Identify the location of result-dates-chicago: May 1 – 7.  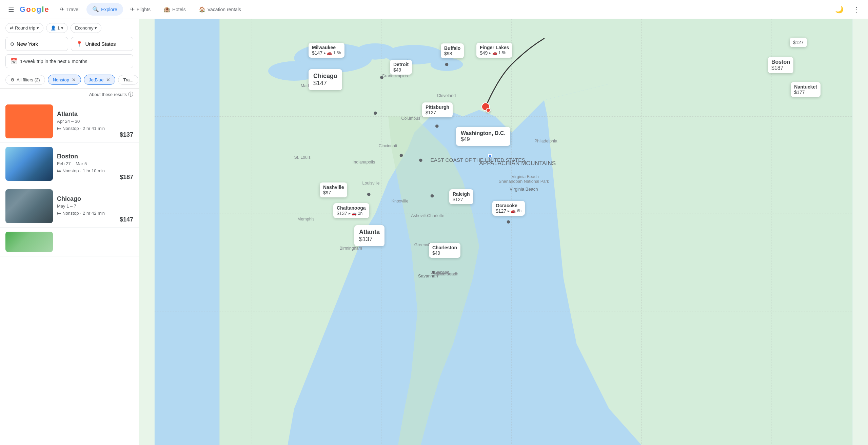
(86, 206).